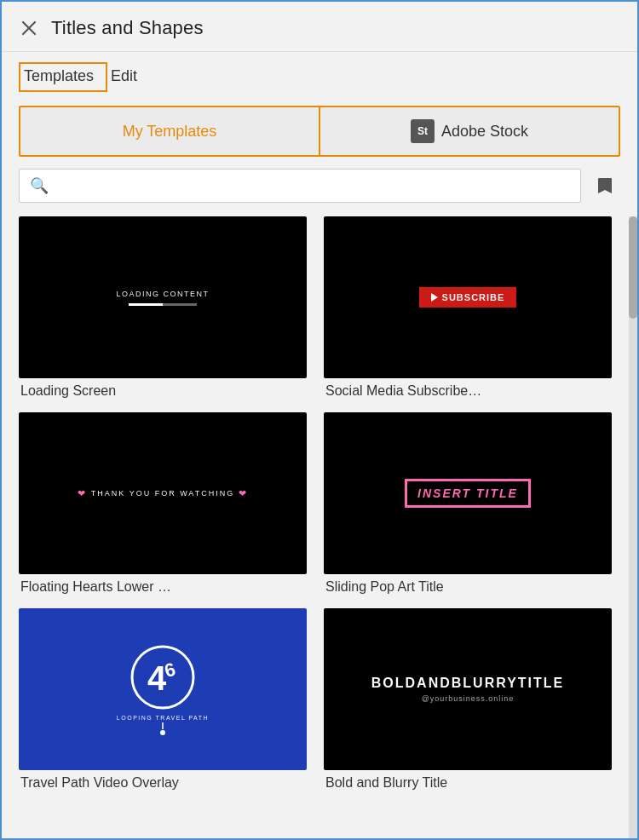 Image resolution: width=639 pixels, height=840 pixels. What do you see at coordinates (468, 587) in the screenshot?
I see `template-label: Sliding Pop Art Title` at bounding box center [468, 587].